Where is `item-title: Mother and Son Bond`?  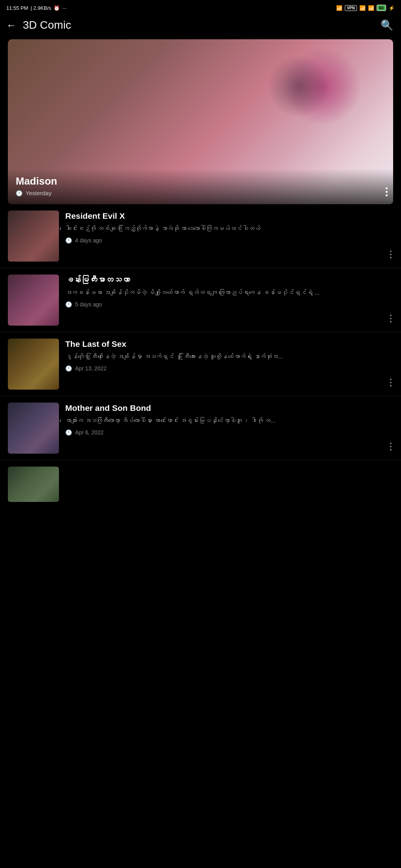 item-title: Mother and Son Bond is located at coordinates (224, 408).